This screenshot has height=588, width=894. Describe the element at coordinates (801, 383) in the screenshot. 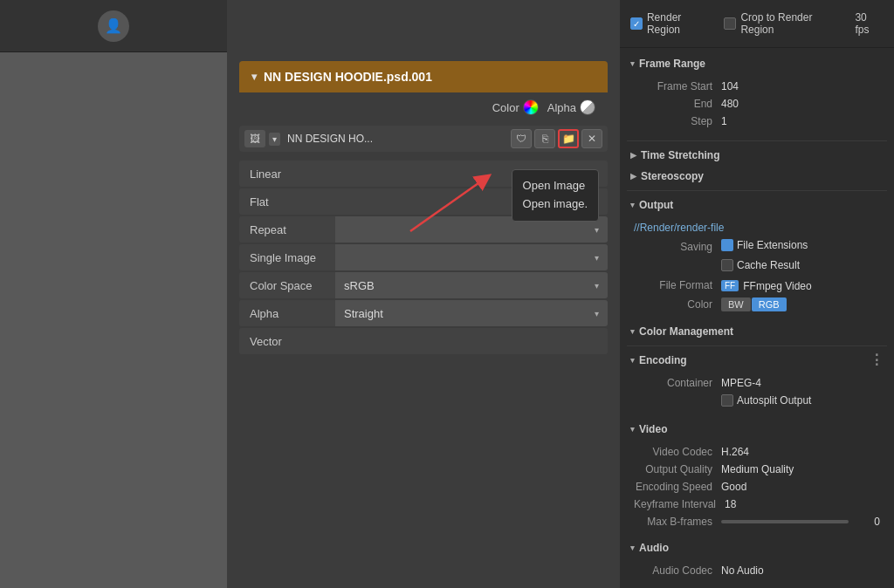

I see `container-value: MPEG-4` at that location.